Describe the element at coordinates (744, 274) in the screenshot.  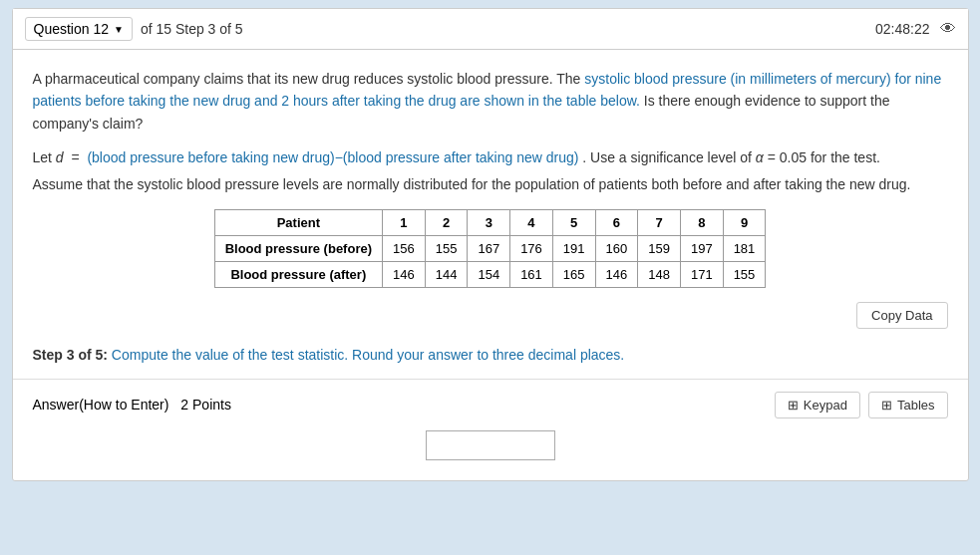
I see `after-9: 155` at that location.